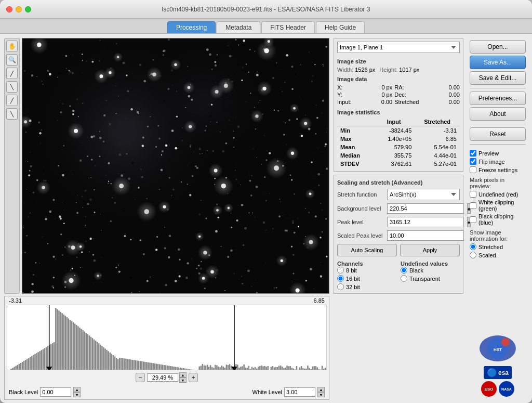  What do you see at coordinates (12, 114) in the screenshot?
I see `pencil-tool-4: ╲` at bounding box center [12, 114].